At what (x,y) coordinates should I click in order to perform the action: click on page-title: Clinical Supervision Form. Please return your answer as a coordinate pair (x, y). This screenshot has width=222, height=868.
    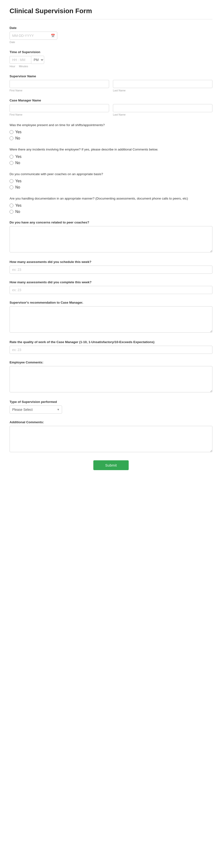
    Looking at the image, I should click on (111, 11).